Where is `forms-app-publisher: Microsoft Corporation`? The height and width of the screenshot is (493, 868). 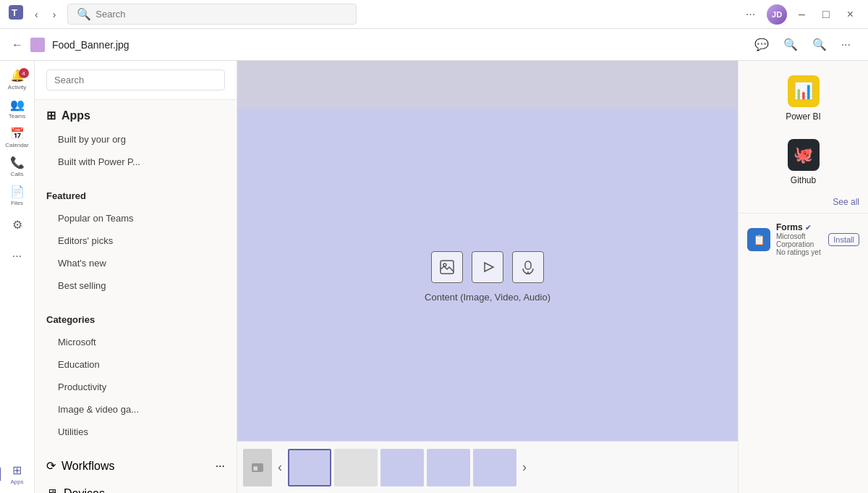 forms-app-publisher: Microsoft Corporation is located at coordinates (799, 240).